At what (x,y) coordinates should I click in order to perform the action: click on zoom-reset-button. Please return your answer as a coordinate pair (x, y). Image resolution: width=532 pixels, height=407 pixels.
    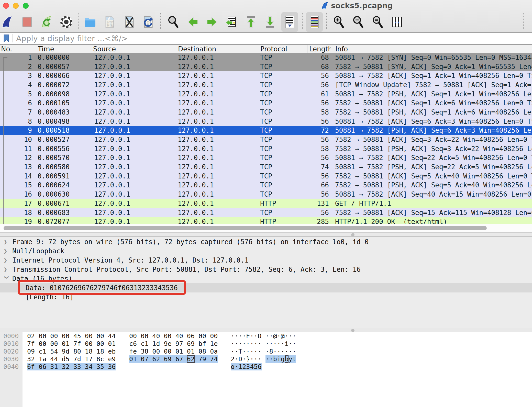
    Looking at the image, I should click on (378, 22).